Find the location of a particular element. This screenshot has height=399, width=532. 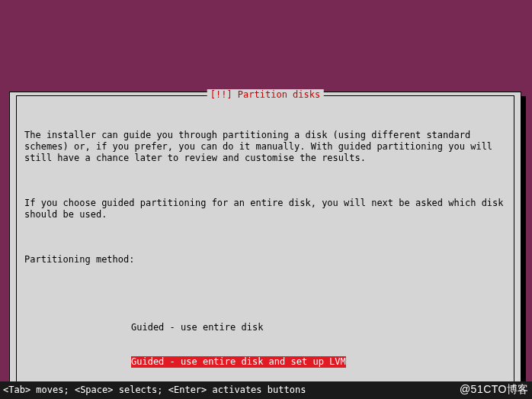

option-guided-entire-disk: Guided - use entire disk is located at coordinates (319, 328).